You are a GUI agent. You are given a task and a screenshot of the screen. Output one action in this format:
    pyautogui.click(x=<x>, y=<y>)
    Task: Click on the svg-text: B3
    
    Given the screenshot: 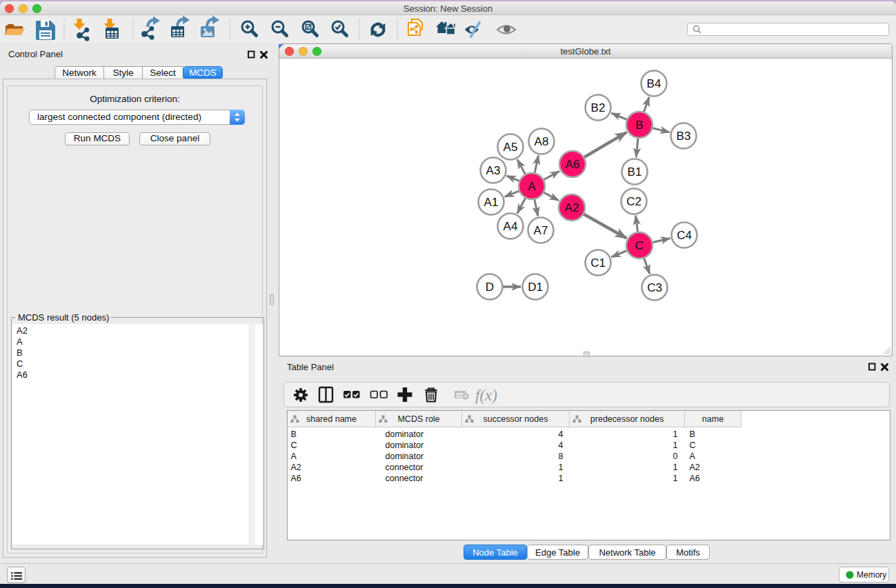 What is the action you would take?
    pyautogui.click(x=684, y=136)
    